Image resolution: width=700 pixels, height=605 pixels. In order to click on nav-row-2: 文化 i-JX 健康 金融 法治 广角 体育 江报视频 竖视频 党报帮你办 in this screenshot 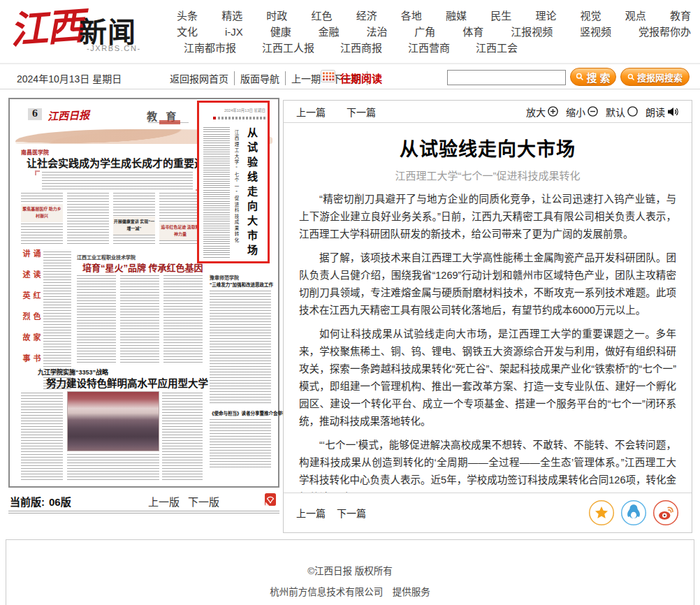, I will do `click(434, 32)`.